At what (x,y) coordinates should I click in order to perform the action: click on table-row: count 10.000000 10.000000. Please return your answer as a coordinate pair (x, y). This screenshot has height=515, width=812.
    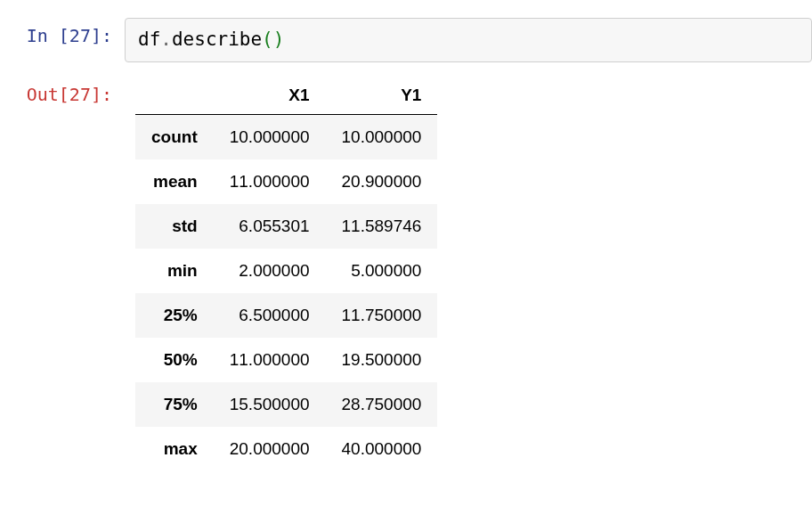
    Looking at the image, I should click on (287, 137).